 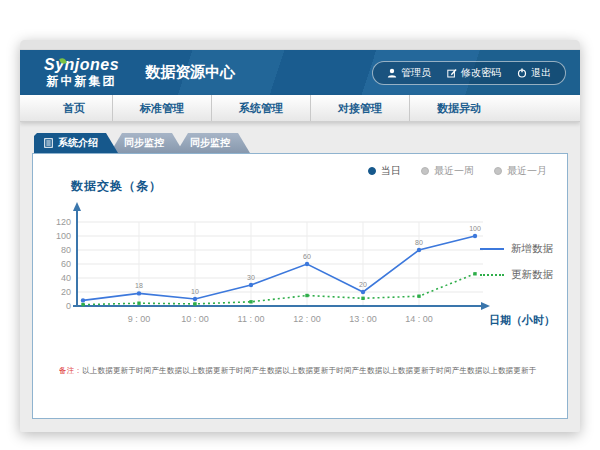 I want to click on new-data-value-label: 20, so click(x=363, y=284).